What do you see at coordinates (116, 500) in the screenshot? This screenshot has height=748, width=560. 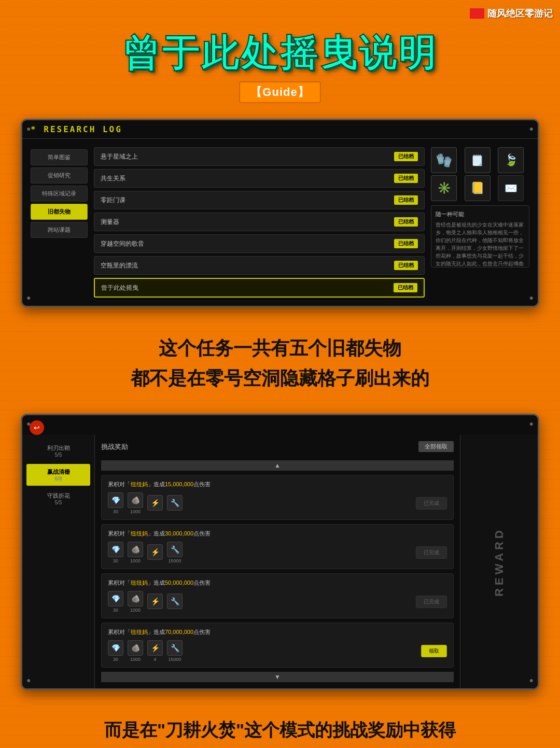 I see `diamond-icon: 💎` at bounding box center [116, 500].